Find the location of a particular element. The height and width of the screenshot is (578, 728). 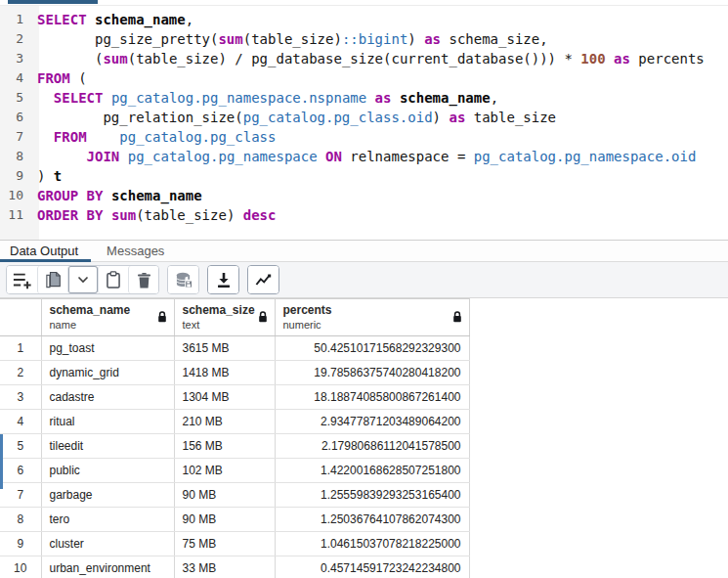

column-type: numeric is located at coordinates (366, 325).